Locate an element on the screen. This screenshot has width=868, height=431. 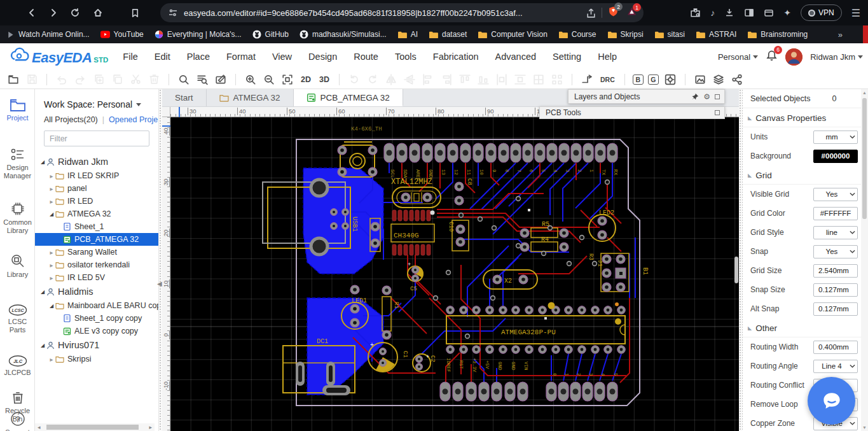
user-menu: Ridwan Jkm is located at coordinates (837, 57).